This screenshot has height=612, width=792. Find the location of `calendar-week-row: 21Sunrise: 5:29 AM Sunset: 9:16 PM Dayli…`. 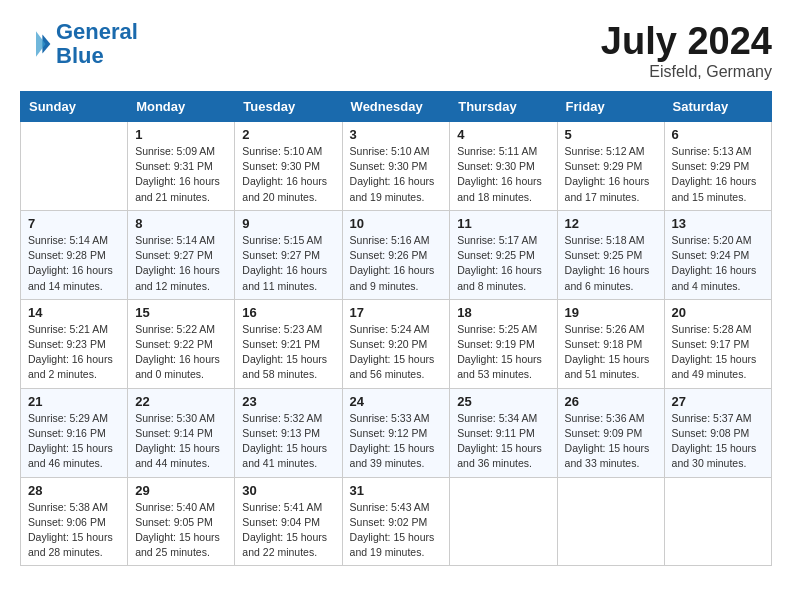

calendar-week-row: 21Sunrise: 5:29 AM Sunset: 9:16 PM Dayli… is located at coordinates (396, 432).